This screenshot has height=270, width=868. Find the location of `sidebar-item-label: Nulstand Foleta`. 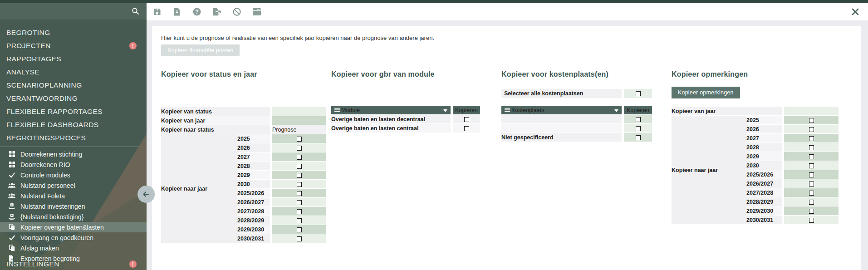

sidebar-item-label: Nulstand Foleta is located at coordinates (43, 196).